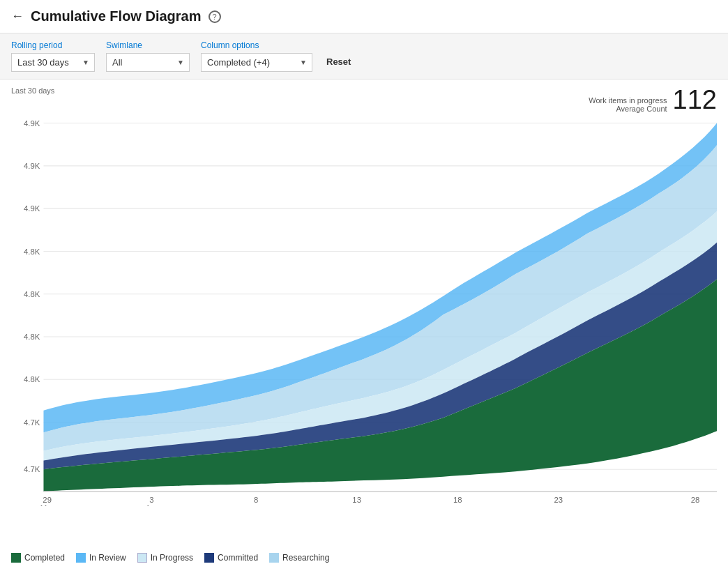  Describe the element at coordinates (558, 500) in the screenshot. I see `svg-text: 23` at that location.